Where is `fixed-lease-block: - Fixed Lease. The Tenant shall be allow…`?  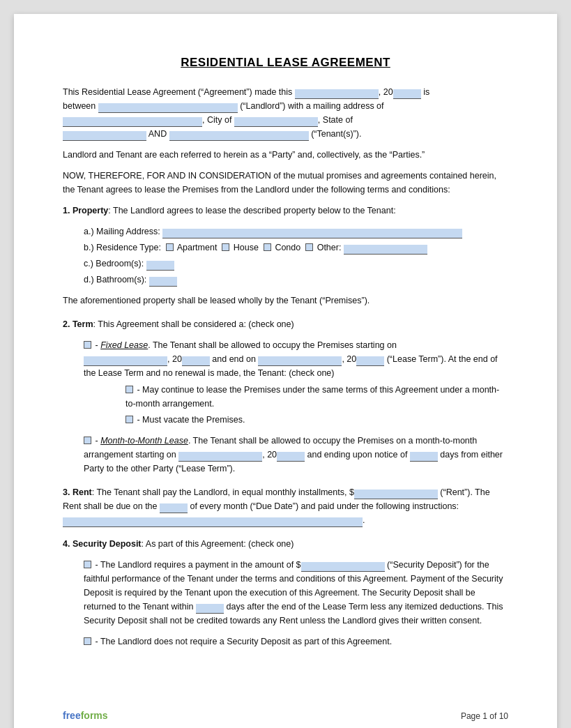
fixed-lease-block: - Fixed Lease. The Tenant shall be allow… is located at coordinates (296, 382).